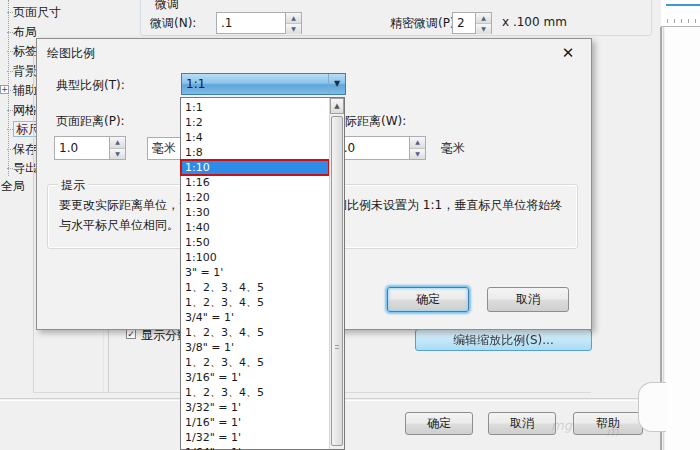 The image size is (700, 450). What do you see at coordinates (90, 122) in the screenshot?
I see `page-distance-label: 页面距离(P):` at bounding box center [90, 122].